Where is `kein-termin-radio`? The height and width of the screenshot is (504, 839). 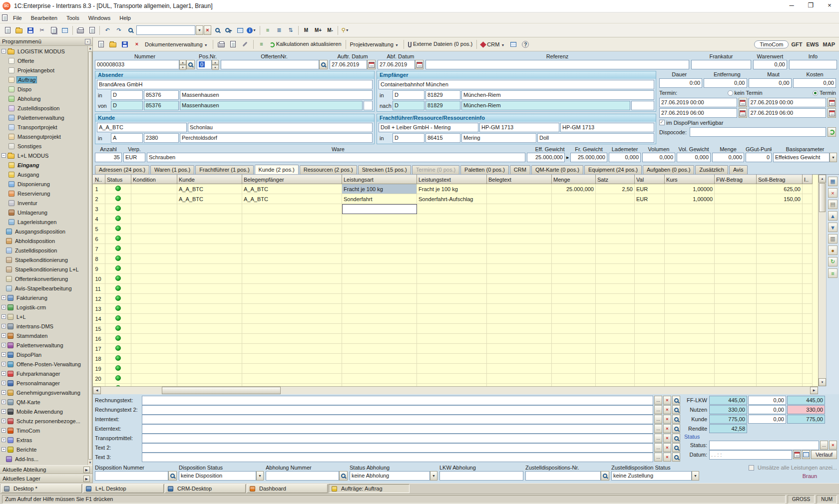 kein-termin-radio is located at coordinates (730, 93).